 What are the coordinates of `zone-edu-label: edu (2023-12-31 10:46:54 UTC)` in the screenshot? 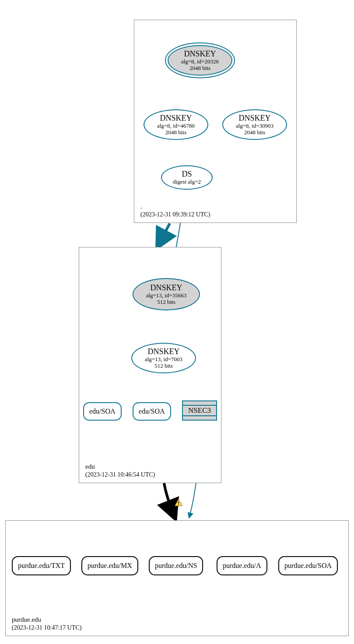 It's located at (120, 470).